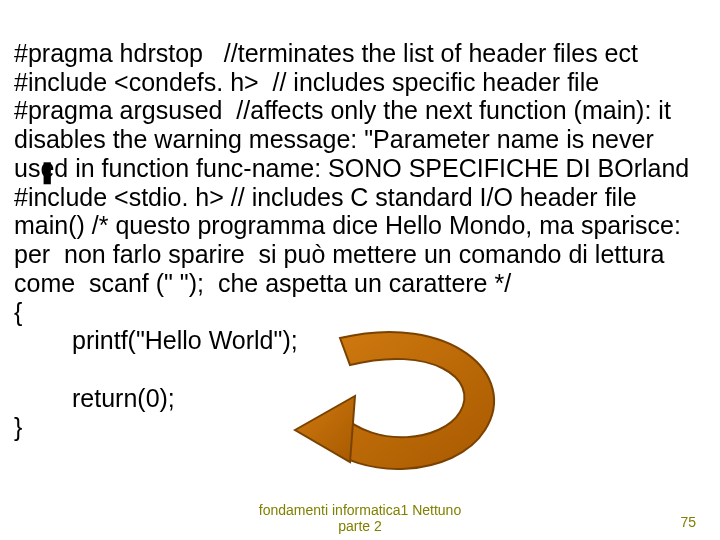 The width and height of the screenshot is (720, 540). What do you see at coordinates (306, 82) in the screenshot?
I see `code-line: #include <condefs. h> // includes specif…` at bounding box center [306, 82].